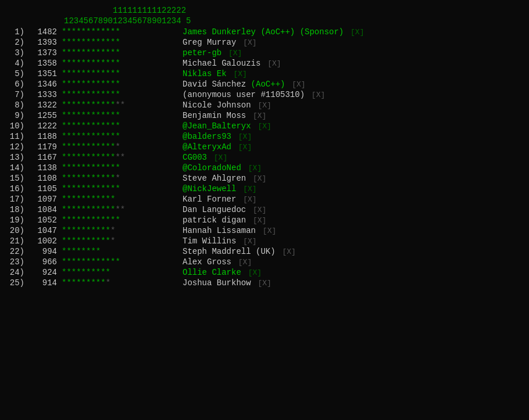 Image resolution: width=529 pixels, height=420 pixels. Describe the element at coordinates (355, 157) in the screenshot. I see `user-name: CG003 [X]` at that location.